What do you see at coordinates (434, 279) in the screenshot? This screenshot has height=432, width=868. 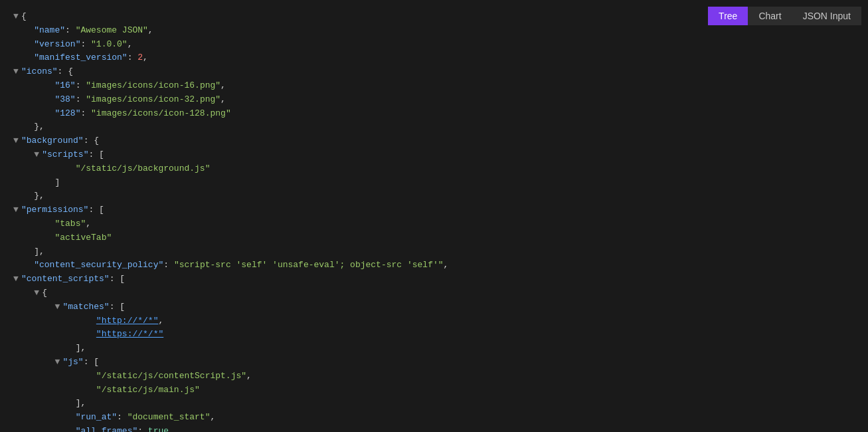 I see `list-item: ▼ "content_scripts": [` at bounding box center [434, 279].